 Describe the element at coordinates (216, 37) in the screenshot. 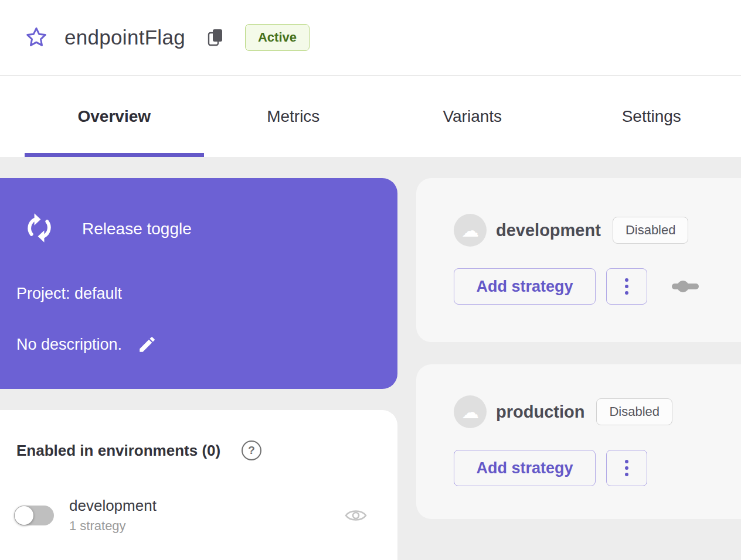

I see `copy-name-icon` at that location.